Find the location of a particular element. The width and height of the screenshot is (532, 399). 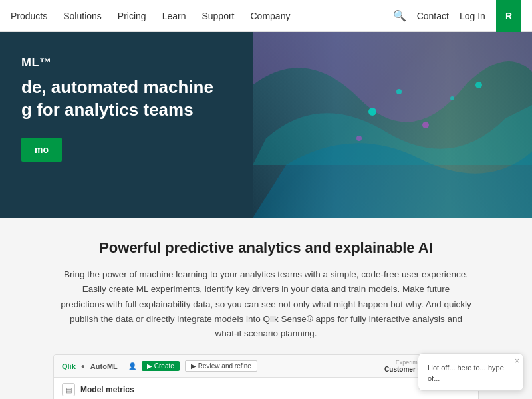

chart-icon: ▤ is located at coordinates (69, 390).